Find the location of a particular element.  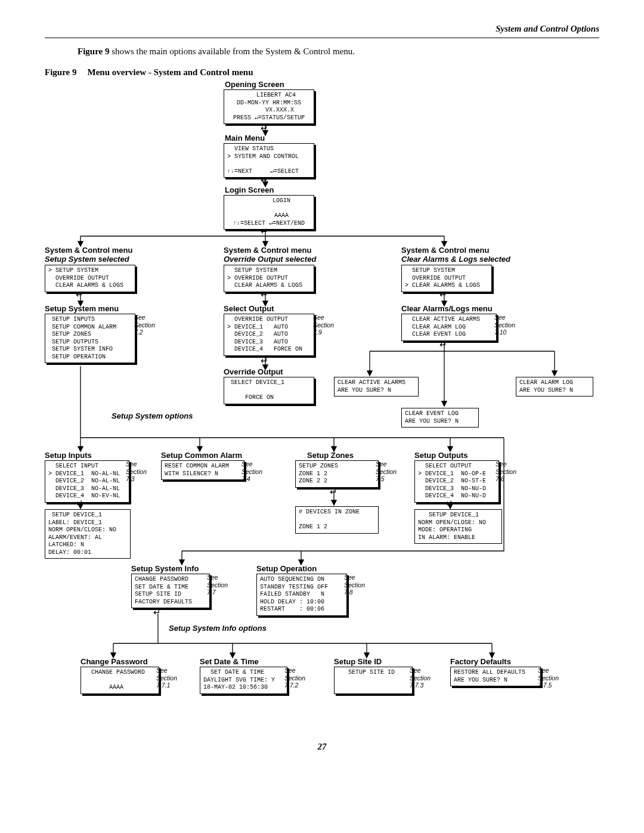

box-set-date-time: SET DATE & TIME DAYLIGHT SVG TIME: Y 18-… is located at coordinates (243, 680).